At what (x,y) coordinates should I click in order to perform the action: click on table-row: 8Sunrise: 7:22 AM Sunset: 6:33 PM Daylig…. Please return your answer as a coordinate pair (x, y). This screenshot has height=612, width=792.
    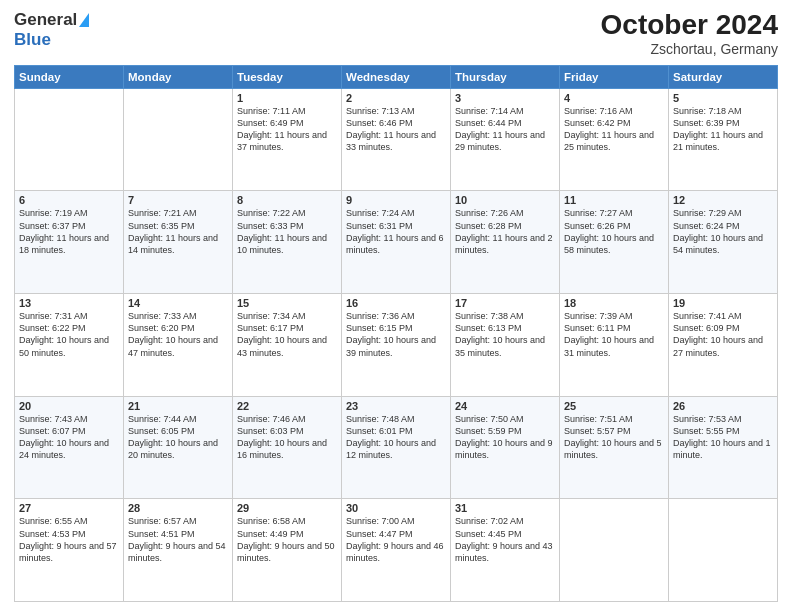
    Looking at the image, I should click on (288, 242).